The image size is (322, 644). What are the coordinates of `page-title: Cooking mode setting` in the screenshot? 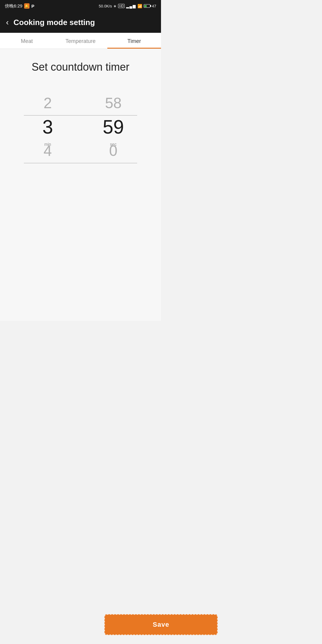 It's located at (54, 23).